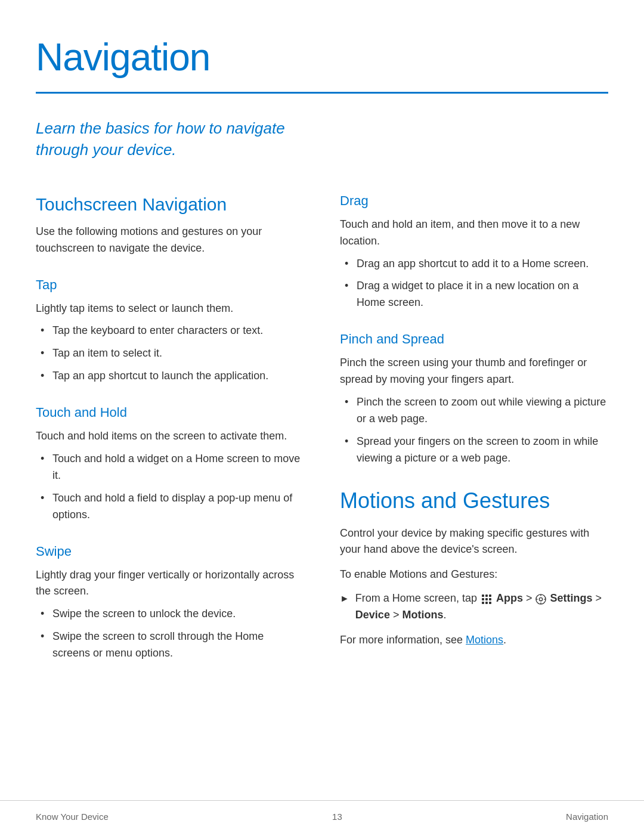  Describe the element at coordinates (170, 487) in the screenshot. I see `touch-hold-bullets: Touch and hold a widget on a Home screen…` at that location.